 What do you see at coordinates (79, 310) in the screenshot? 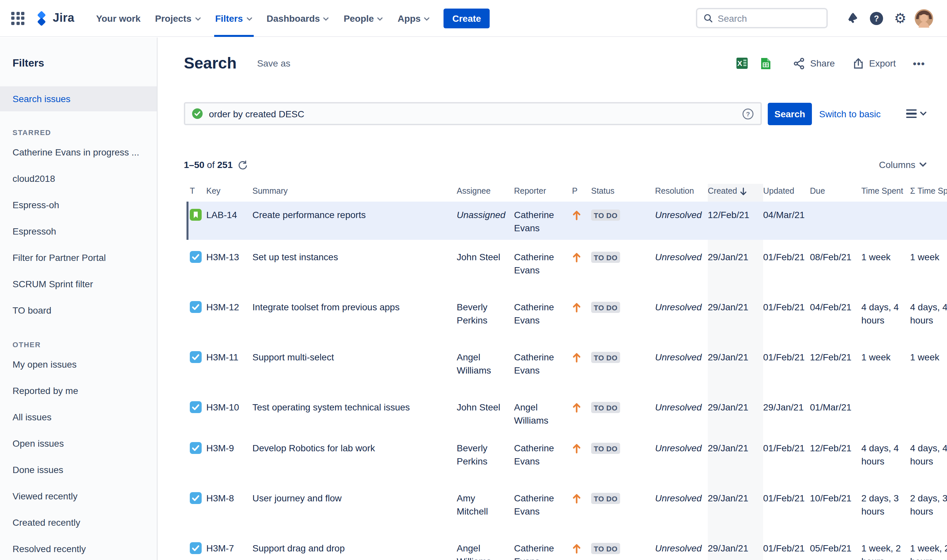
I see `sidebar-item-to-board: TO board` at bounding box center [79, 310].